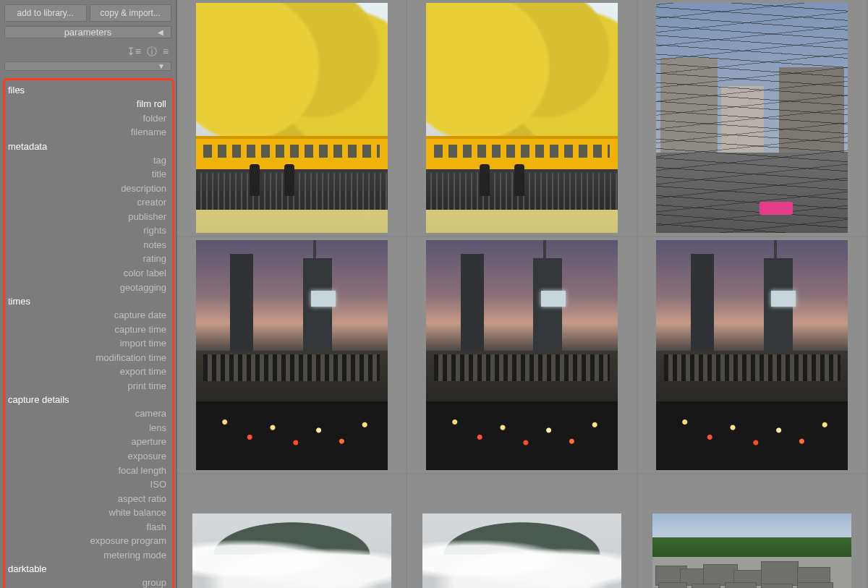 The image size is (868, 588). I want to click on collapse-left-icon: ◀, so click(161, 32).